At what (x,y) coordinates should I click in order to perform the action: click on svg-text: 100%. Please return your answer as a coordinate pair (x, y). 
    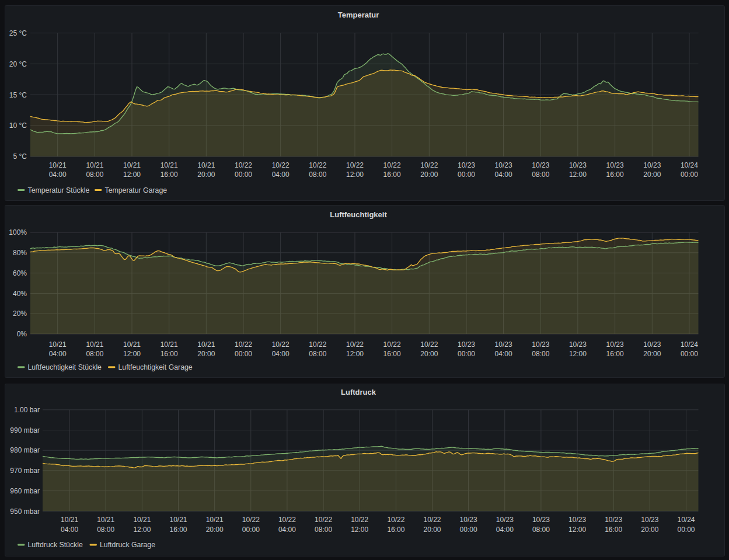
    Looking at the image, I should click on (18, 232).